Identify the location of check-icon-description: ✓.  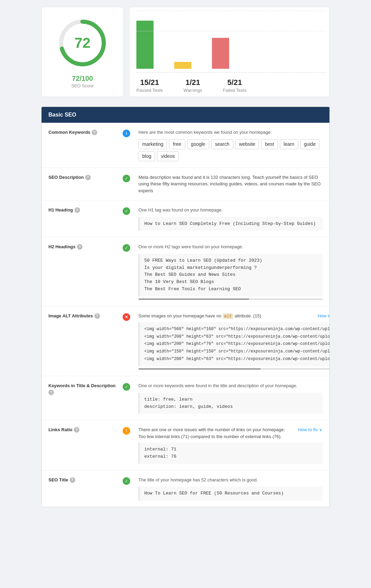
(126, 178).